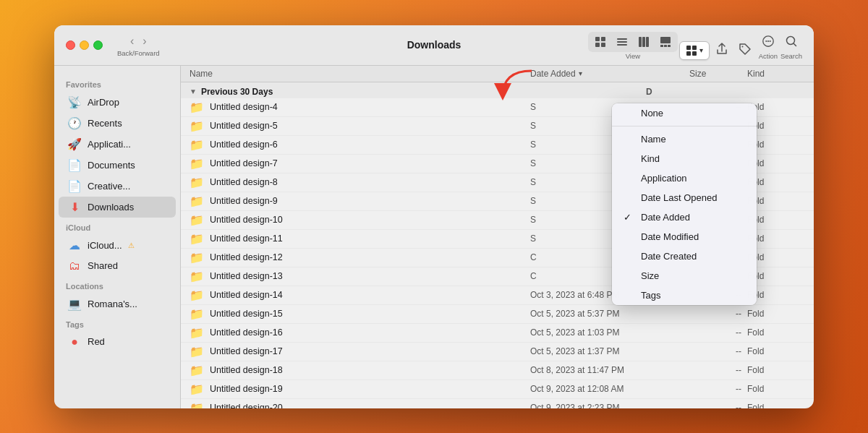 The height and width of the screenshot is (433, 868). I want to click on view-buttons, so click(633, 42).